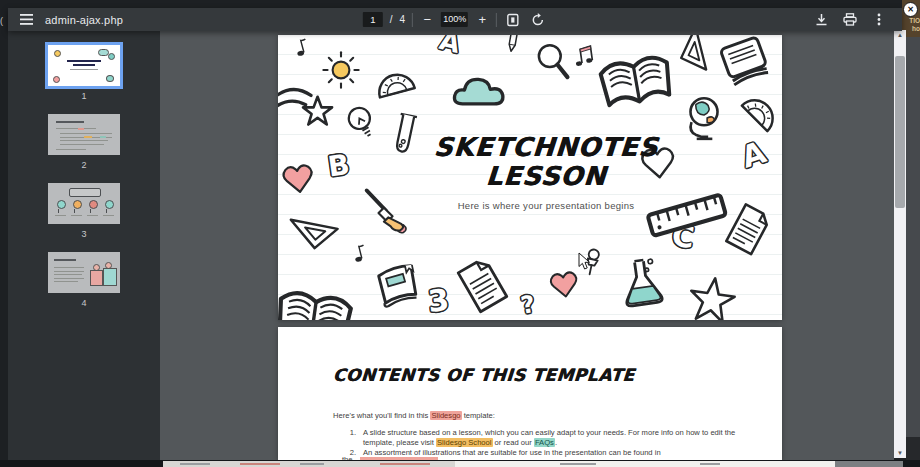 The height and width of the screenshot is (467, 920). What do you see at coordinates (850, 20) in the screenshot?
I see `print-icon` at bounding box center [850, 20].